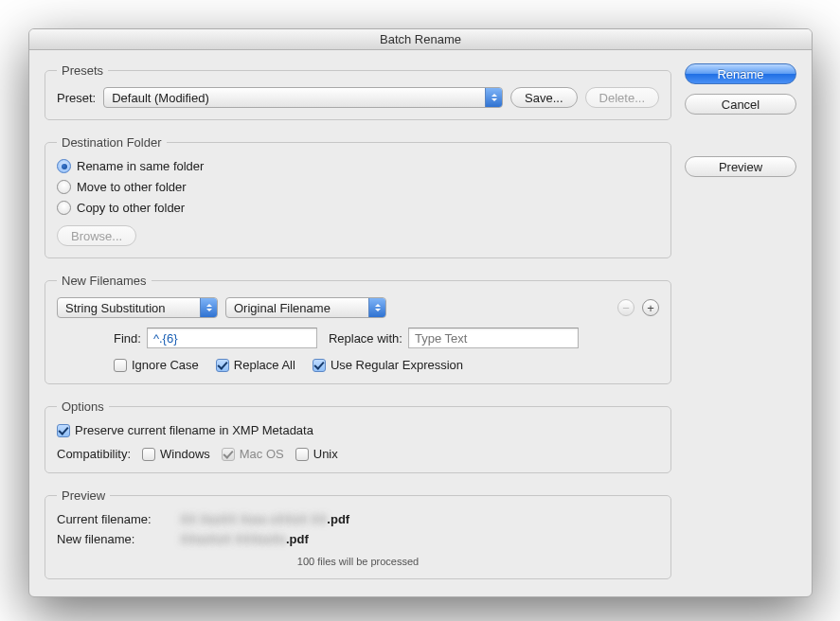 Image resolution: width=840 pixels, height=621 pixels. I want to click on add-rule-button: +, so click(651, 308).